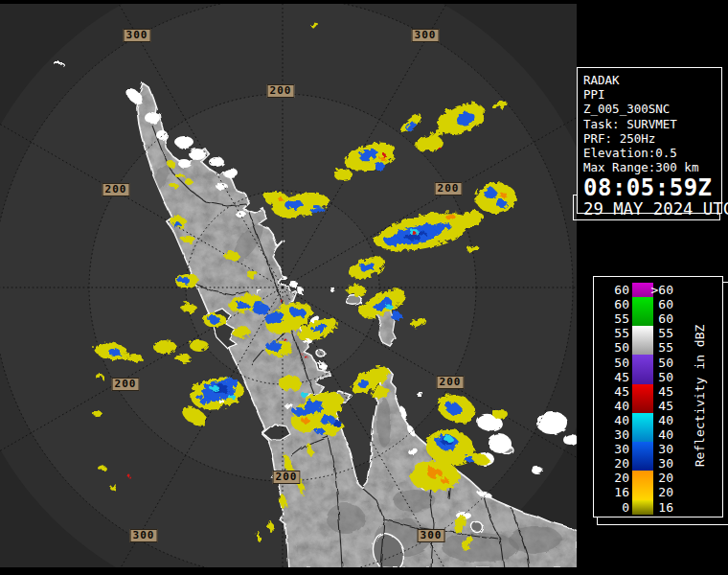  What do you see at coordinates (649, 153) in the screenshot?
I see `elevation-value: Elevation:0.5` at bounding box center [649, 153].